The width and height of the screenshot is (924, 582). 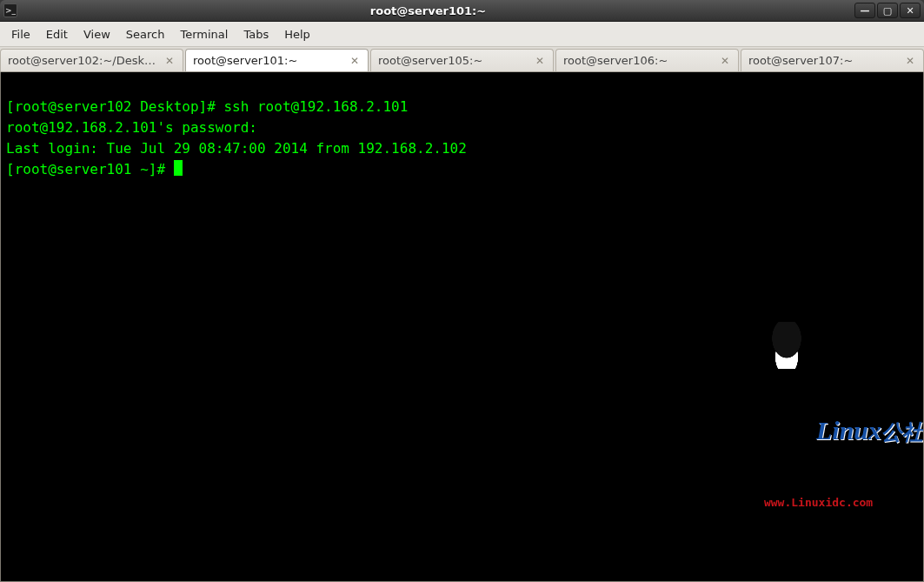 What do you see at coordinates (297, 35) in the screenshot?
I see `menu-help: Help` at bounding box center [297, 35].